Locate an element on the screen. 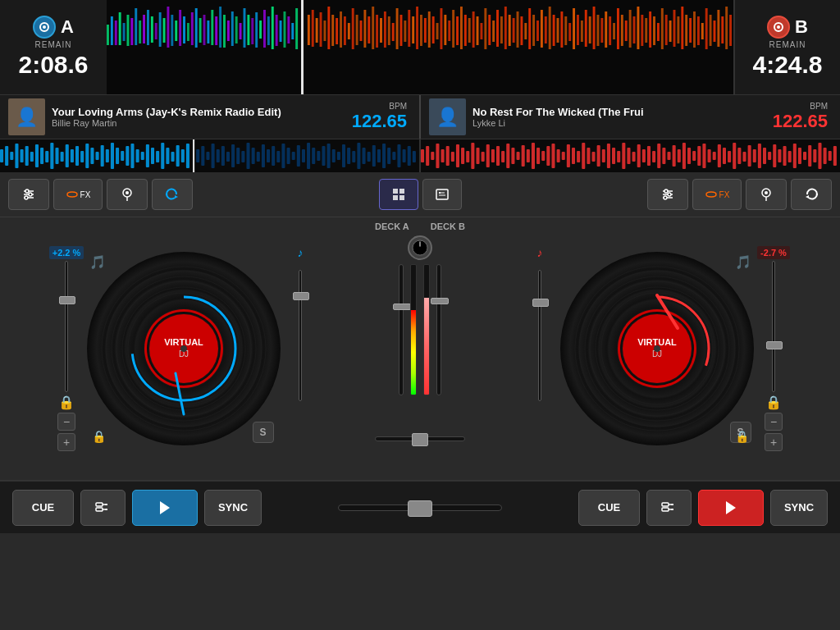 This screenshot has width=840, height=630. deck-a-cue-btn: CUE is located at coordinates (43, 508).